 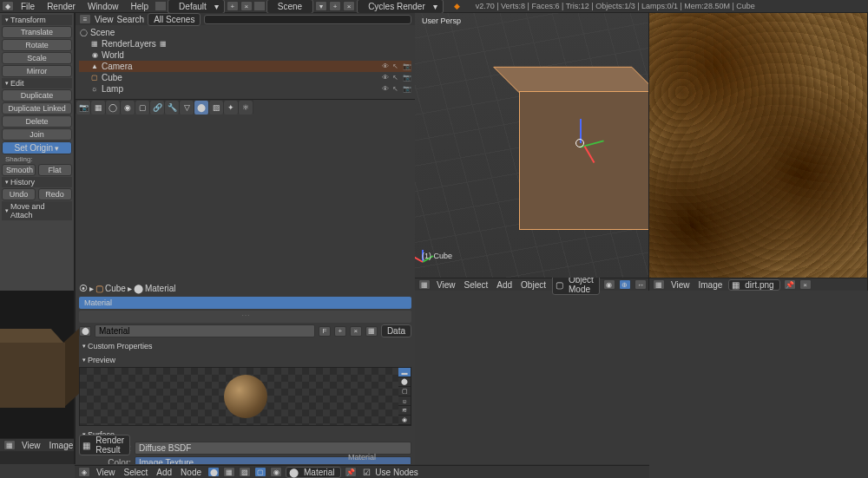 I want to click on duplicate-linked-button: Duplicate Linked, so click(x=36, y=108).